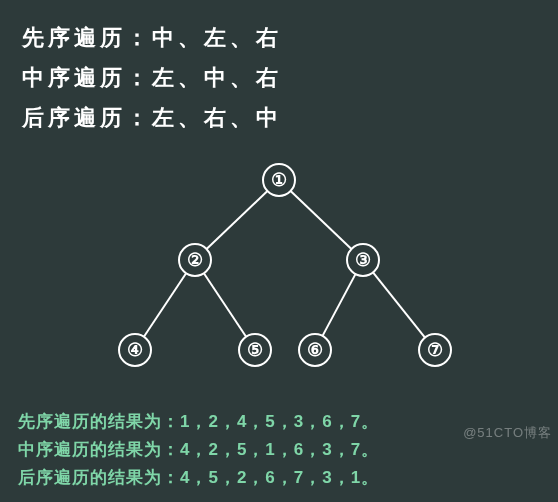 This screenshot has height=502, width=558. Describe the element at coordinates (255, 350) in the screenshot. I see `tree-node-5: ⑤` at that location.